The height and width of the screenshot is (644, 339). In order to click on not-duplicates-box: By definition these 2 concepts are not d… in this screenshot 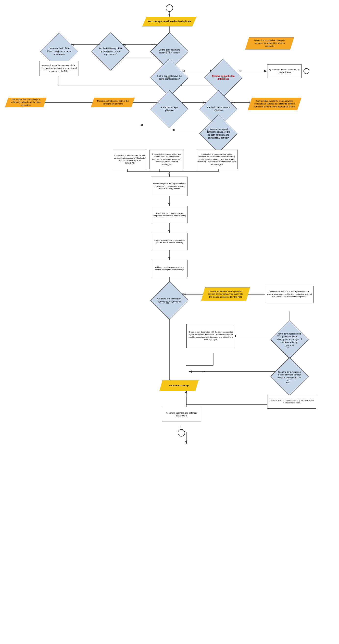, I will do `click(284, 71)`.